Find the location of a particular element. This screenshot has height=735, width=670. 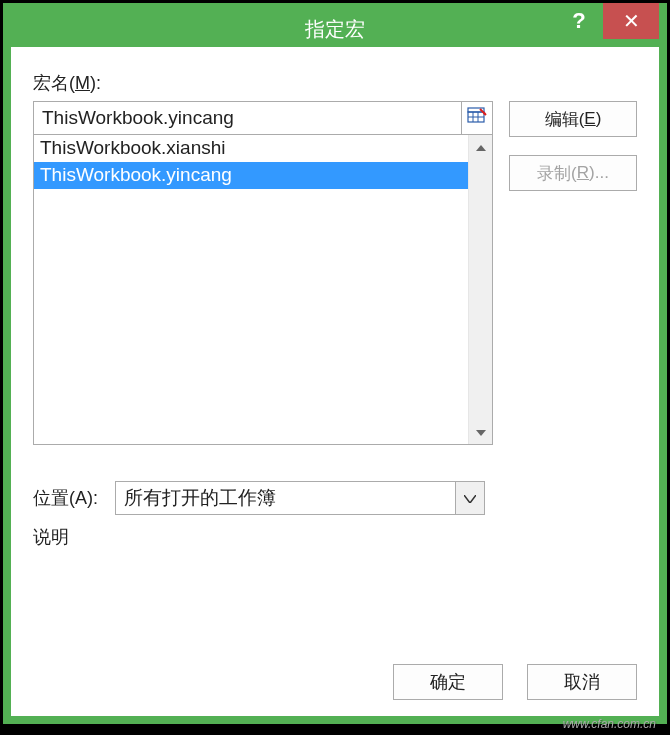

description-label: 说明 is located at coordinates (335, 537).